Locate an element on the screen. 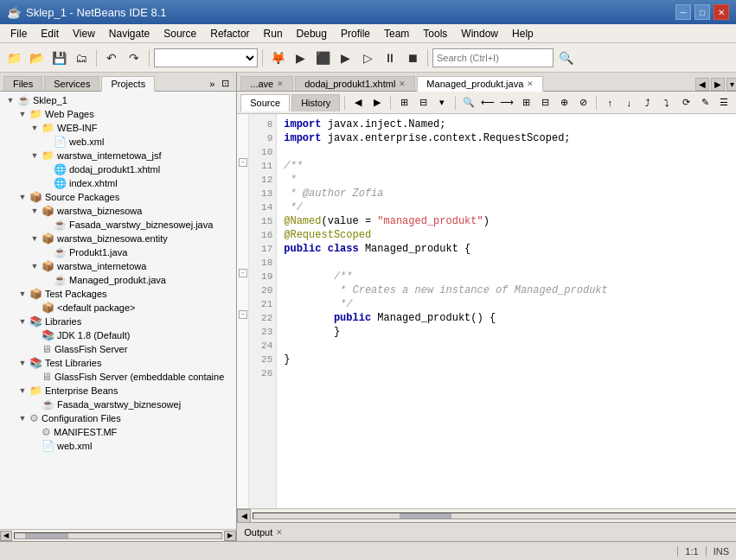  editor-tab-1-close: ✕ is located at coordinates (402, 84).